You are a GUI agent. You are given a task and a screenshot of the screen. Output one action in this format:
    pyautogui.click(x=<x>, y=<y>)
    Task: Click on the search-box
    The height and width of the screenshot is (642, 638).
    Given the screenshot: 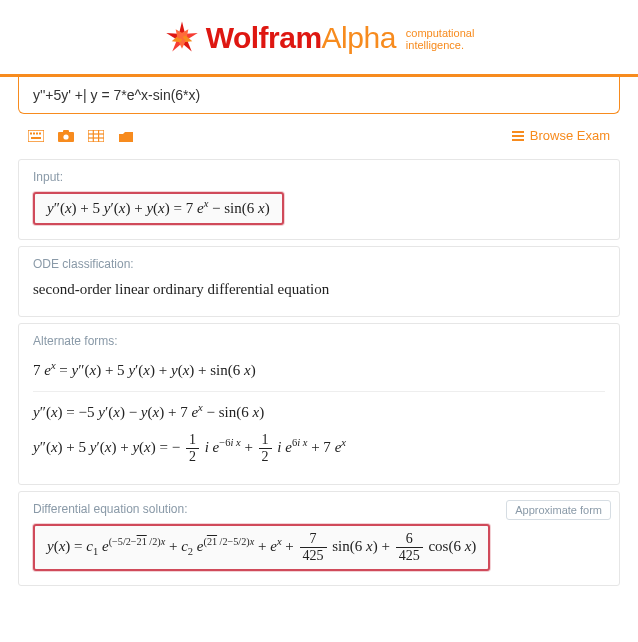 What is the action you would take?
    pyautogui.click(x=319, y=96)
    